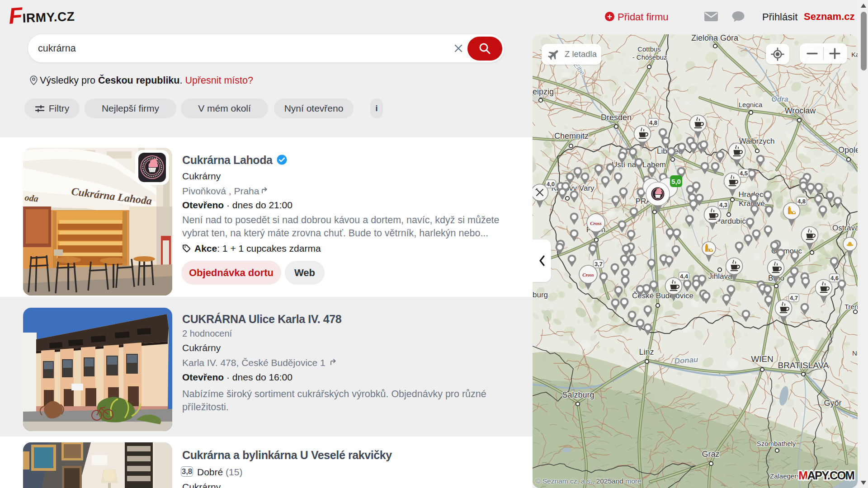 The width and height of the screenshot is (868, 488). Describe the element at coordinates (16, 15) in the screenshot. I see `svg-text: F` at that location.